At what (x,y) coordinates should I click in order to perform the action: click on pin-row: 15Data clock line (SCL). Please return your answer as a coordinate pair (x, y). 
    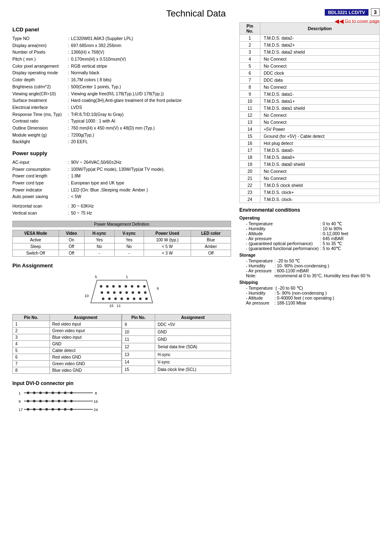
    Looking at the image, I should click on (177, 370).